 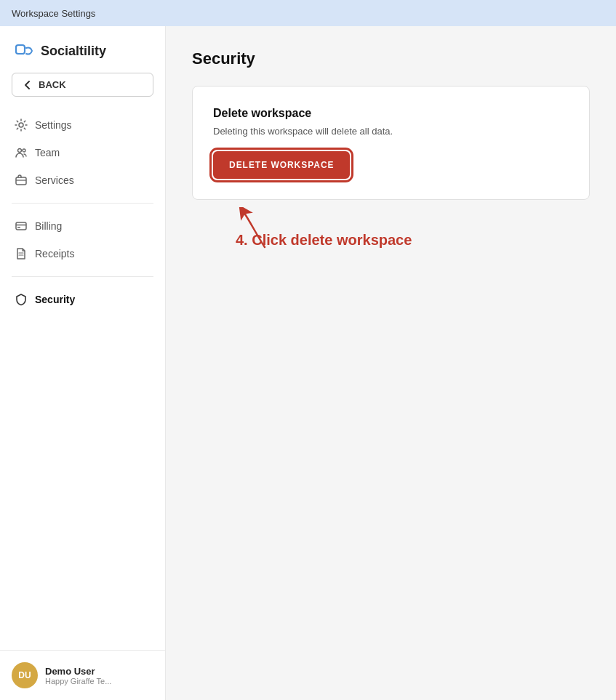 I want to click on annotation-arrow, so click(x=265, y=229).